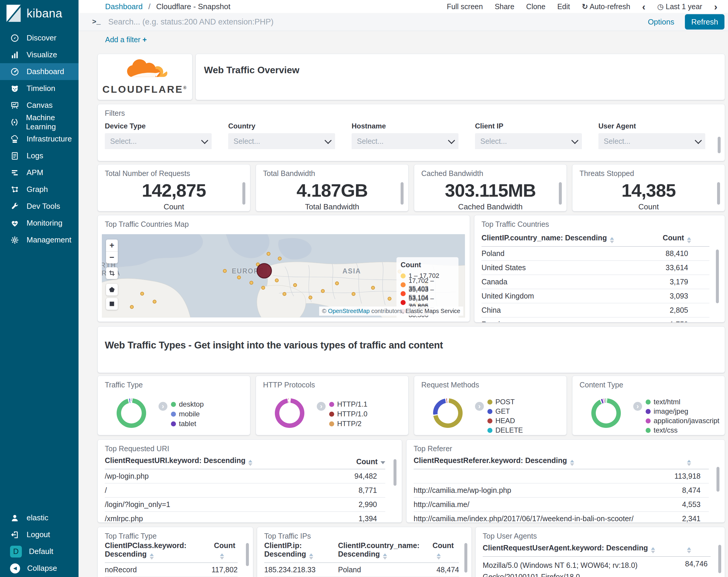 Image resolution: width=728 pixels, height=577 pixels. What do you see at coordinates (345, 424) in the screenshot?
I see `legend-item: HTTP/2` at bounding box center [345, 424].